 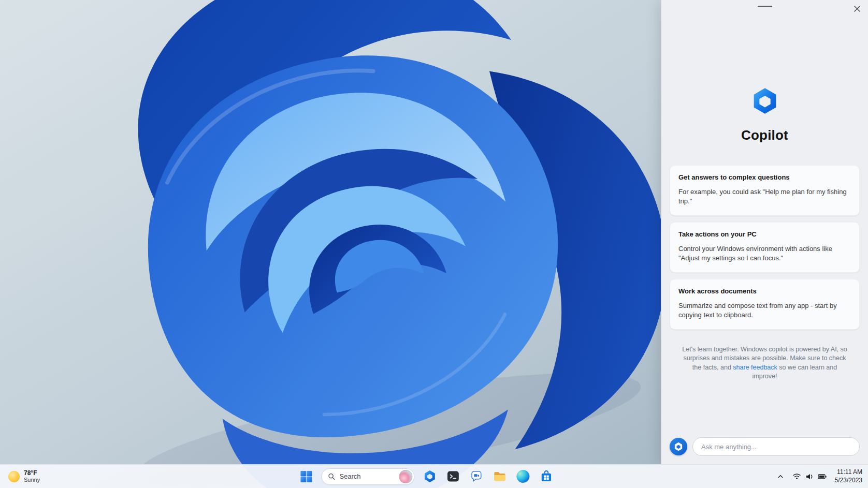 What do you see at coordinates (780, 477) in the screenshot?
I see `chevron-up-icon` at bounding box center [780, 477].